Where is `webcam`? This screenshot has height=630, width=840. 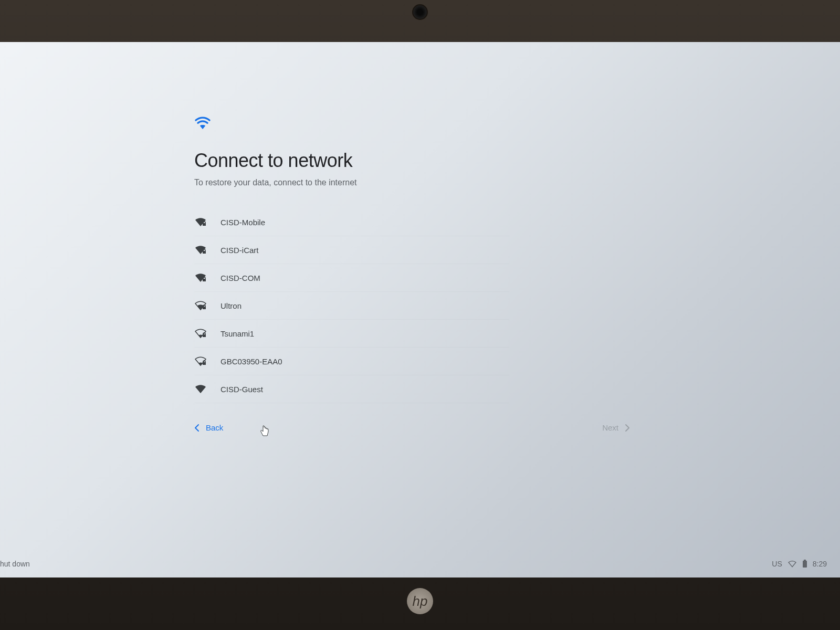 webcam is located at coordinates (420, 12).